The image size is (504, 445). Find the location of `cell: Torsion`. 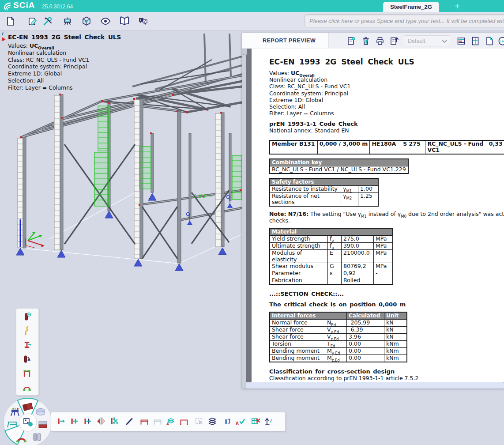

cell: Torsion is located at coordinates (297, 344).